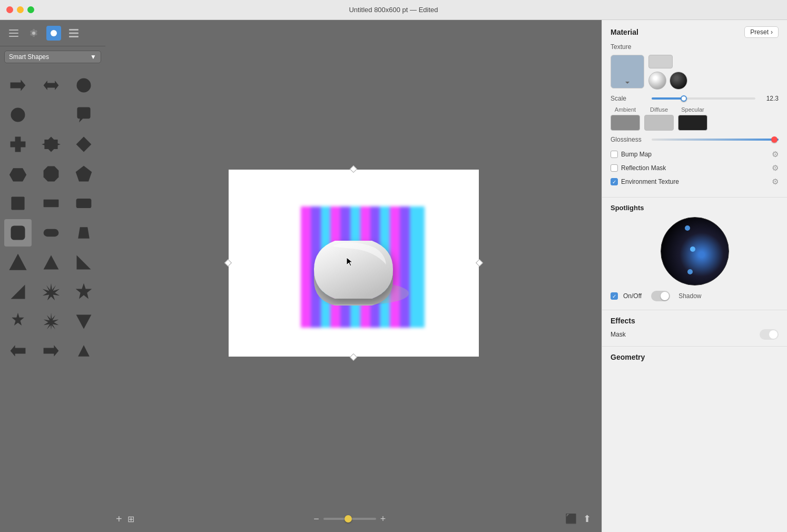 This screenshot has height=532, width=787. What do you see at coordinates (659, 123) in the screenshot?
I see `diffuse-swatch` at bounding box center [659, 123].